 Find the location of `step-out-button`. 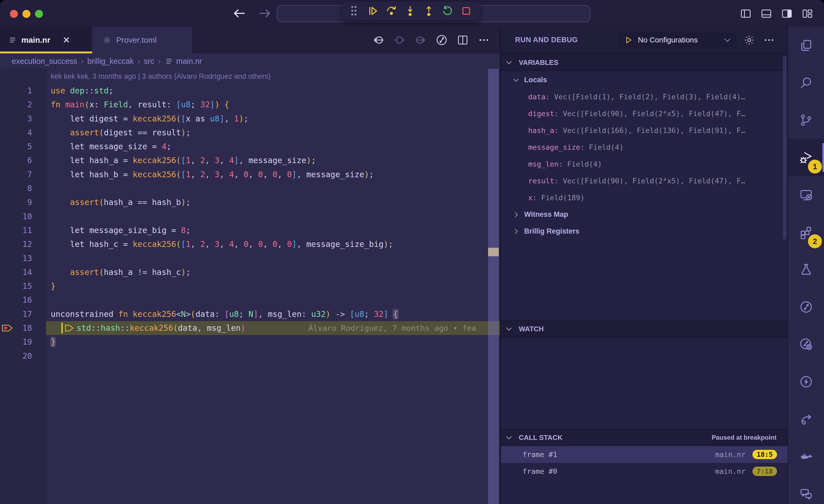

step-out-button is located at coordinates (429, 11).